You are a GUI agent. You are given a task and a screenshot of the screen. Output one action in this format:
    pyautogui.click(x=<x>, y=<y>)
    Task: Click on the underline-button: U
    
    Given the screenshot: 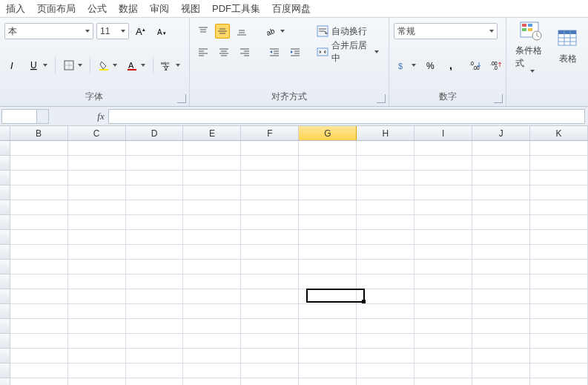 What is the action you would take?
    pyautogui.click(x=38, y=65)
    